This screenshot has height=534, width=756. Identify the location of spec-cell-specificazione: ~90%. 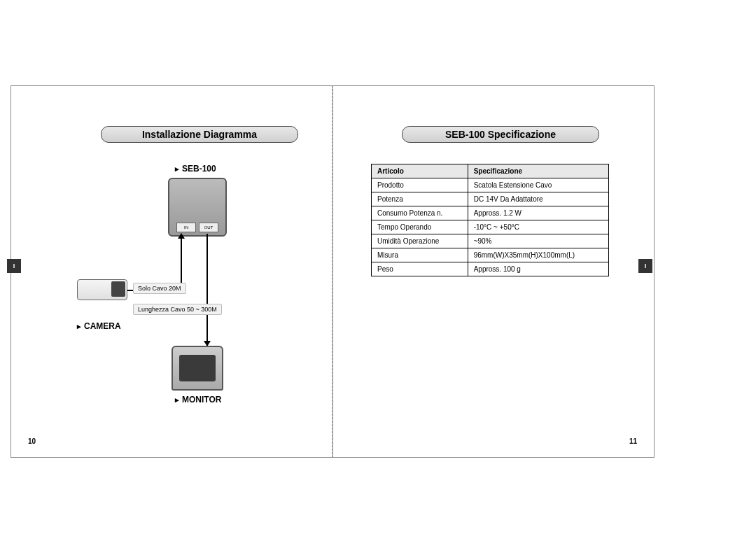
(538, 241).